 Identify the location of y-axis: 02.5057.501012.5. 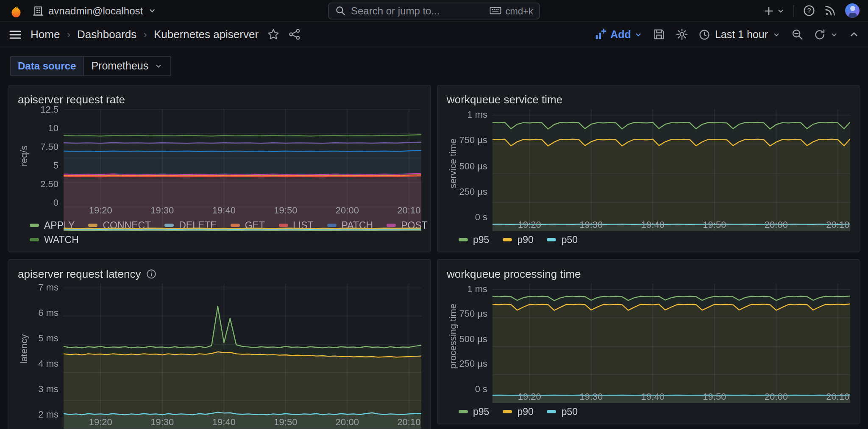
(47, 156).